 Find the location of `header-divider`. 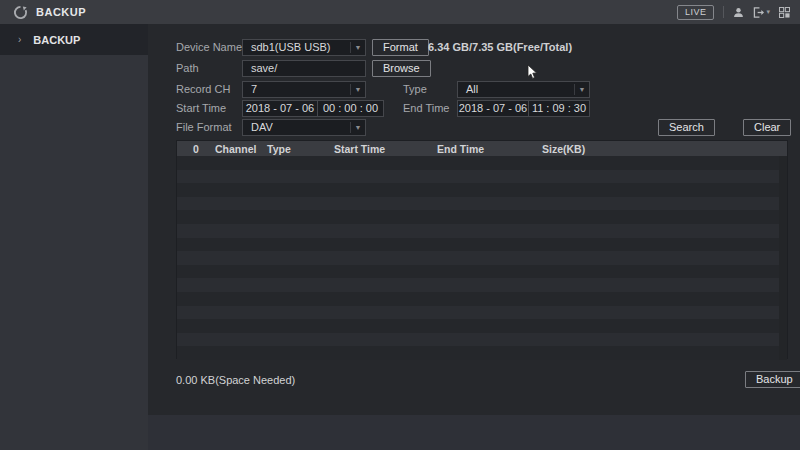

header-divider is located at coordinates (724, 12).